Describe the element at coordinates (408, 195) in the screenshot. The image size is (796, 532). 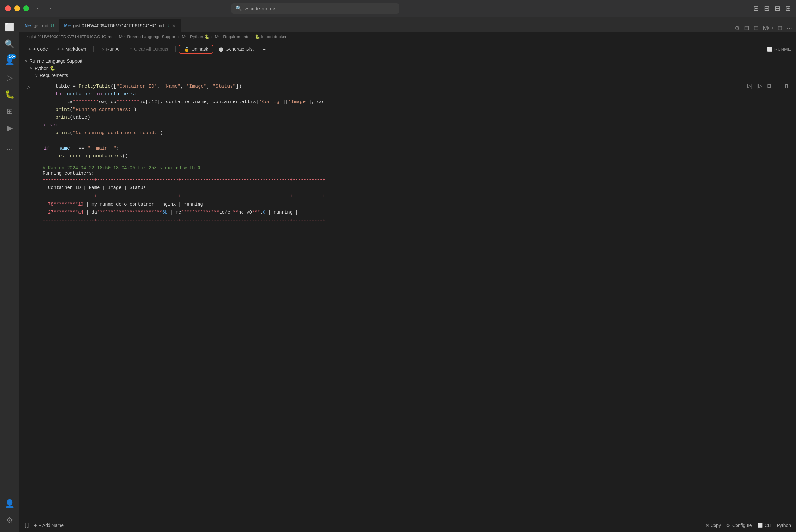
I see `output-area: # Ran on 2024-04-22 18:50:13-04:00 for 2…` at that location.